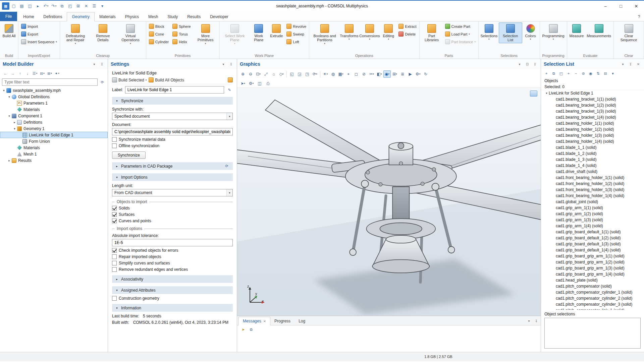 This screenshot has height=362, width=644. I want to click on selection-list-item: cad1.bearing_holder_1(2) (solid), so click(592, 129).